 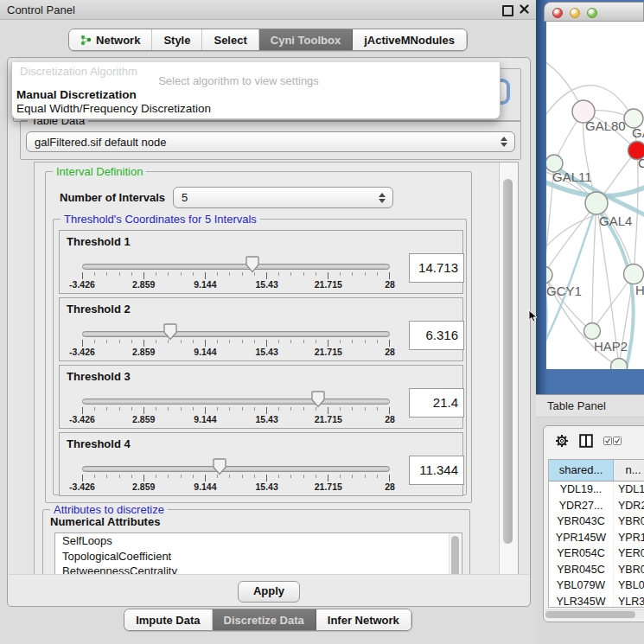 I want to click on tab-label: Cyni Toolbox, so click(x=306, y=40).